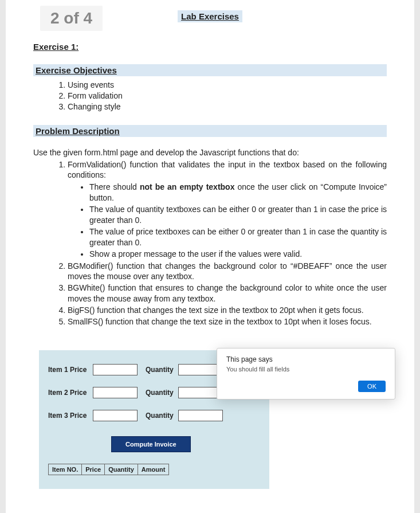 This screenshot has height=513, width=420. Describe the element at coordinates (187, 187) in the screenshot. I see `bullet-text-bold: not be an empty textbox` at that location.